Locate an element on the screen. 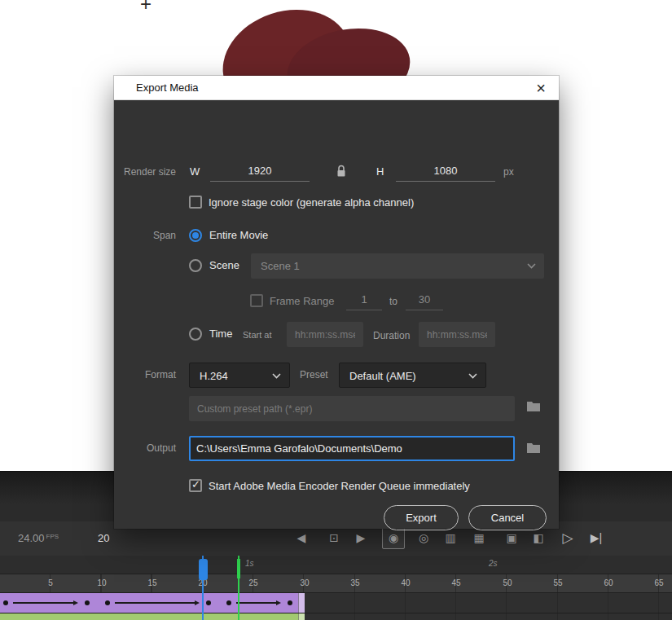  frame-range-label: Frame Range is located at coordinates (301, 301).